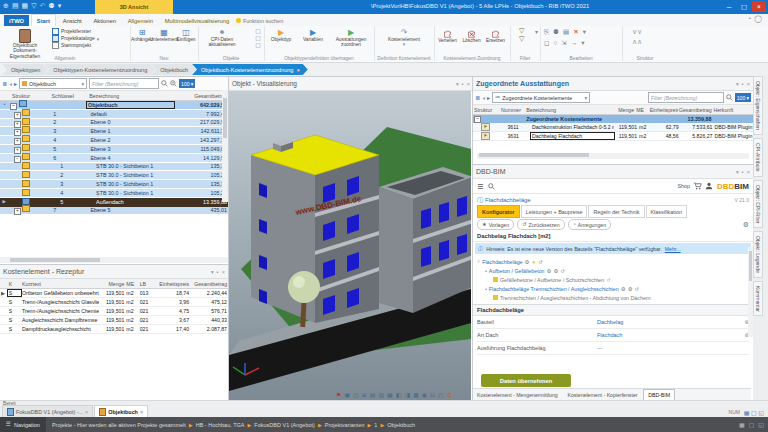 The image size is (768, 432). Describe the element at coordinates (518, 395) in the screenshot. I see `tab-mengenermittlung: Kostenelement - Mengenermittlung` at that location.